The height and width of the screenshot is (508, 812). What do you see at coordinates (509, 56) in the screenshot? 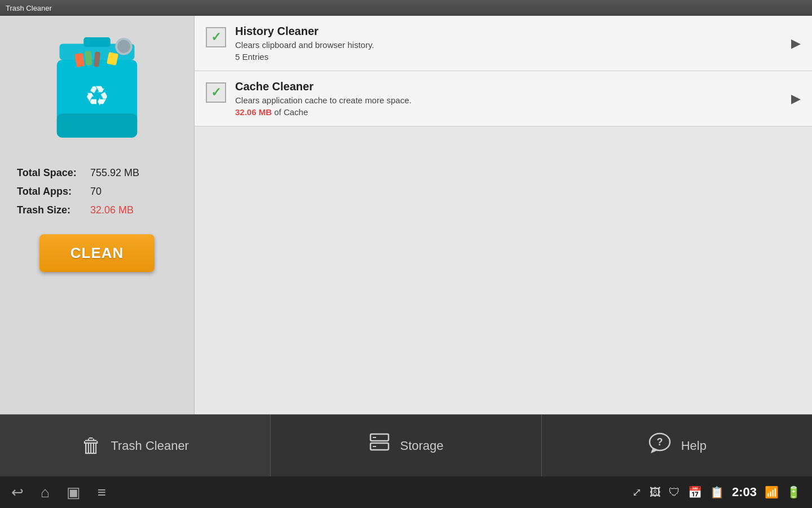
I see `history-cleaner-detail: 5 Entries` at bounding box center [509, 56].